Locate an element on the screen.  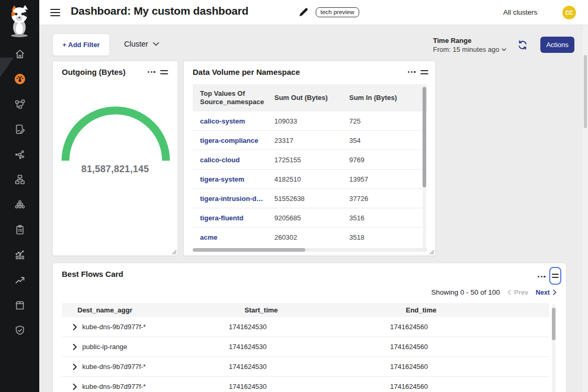
refresh-icon is located at coordinates (523, 45).